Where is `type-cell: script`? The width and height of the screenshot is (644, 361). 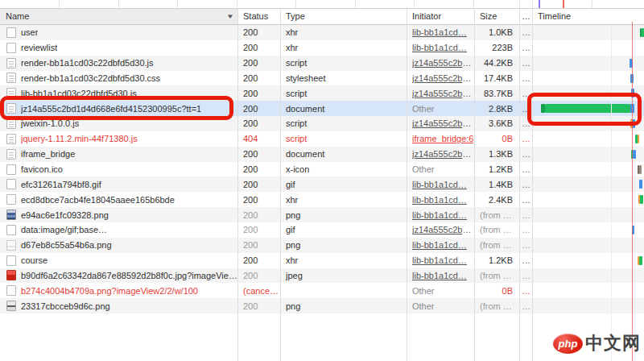
type-cell: script is located at coordinates (343, 124).